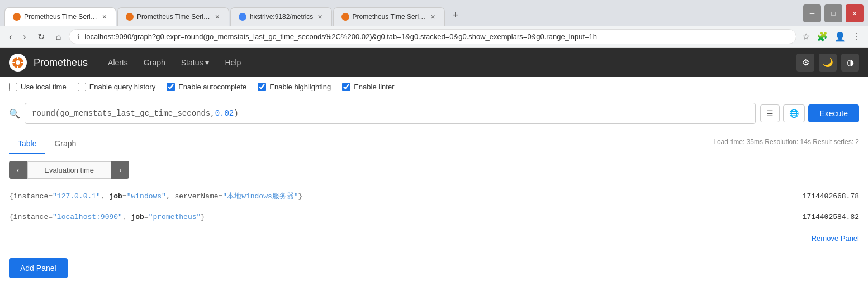 The image size is (868, 300). Describe the element at coordinates (456, 16) in the screenshot. I see `new-tab-button: +` at that location.